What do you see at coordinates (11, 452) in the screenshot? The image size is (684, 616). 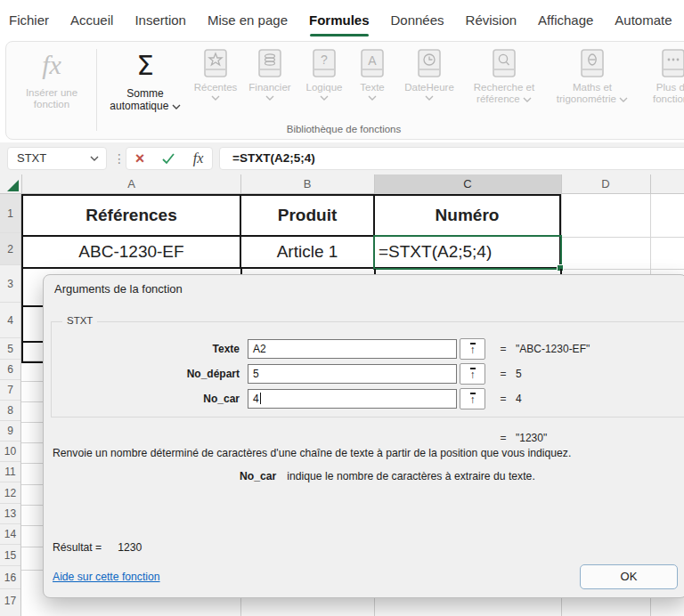 I see `row-header-10: 10` at bounding box center [11, 452].